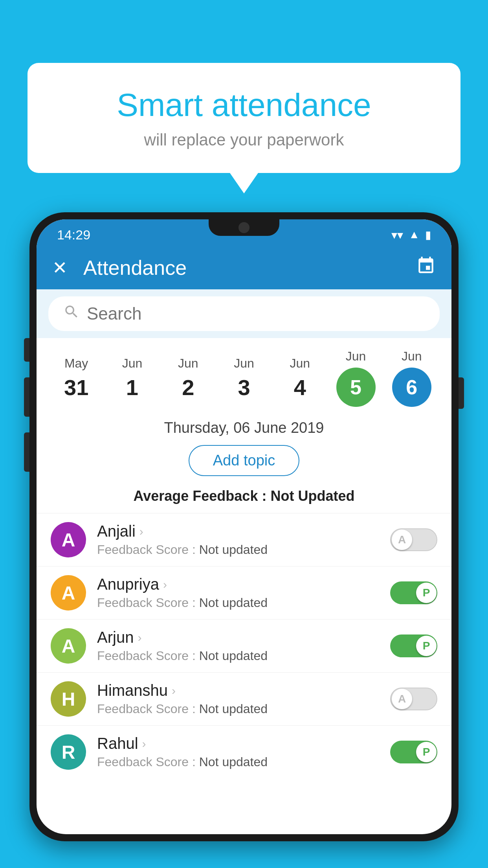 The width and height of the screenshot is (488, 868). What do you see at coordinates (244, 314) in the screenshot?
I see `search-bar-container` at bounding box center [244, 314].